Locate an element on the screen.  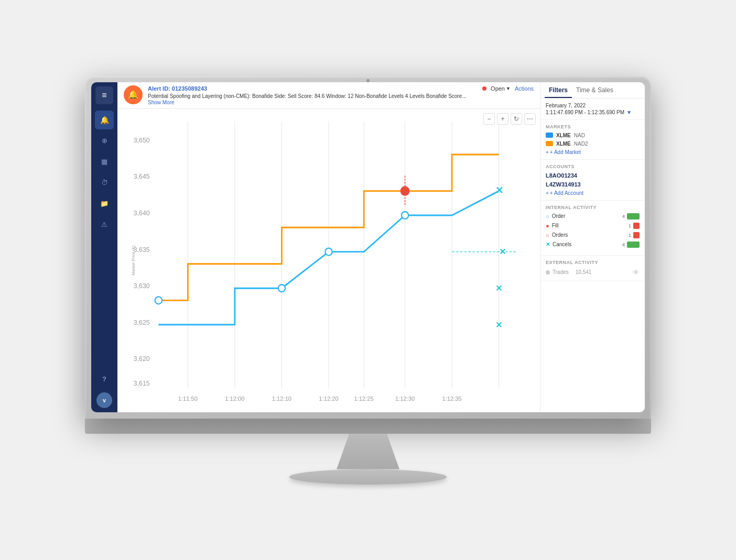
y-axis-label: Market Price (£) is located at coordinates (133, 261).